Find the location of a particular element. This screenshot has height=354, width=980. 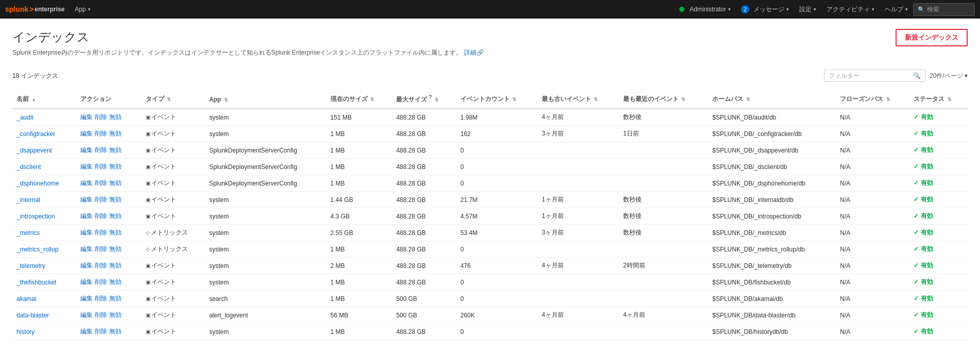

page-header: インデックス Splunk Enterprise内のデータ用リポジトリです。イン… is located at coordinates (490, 47).